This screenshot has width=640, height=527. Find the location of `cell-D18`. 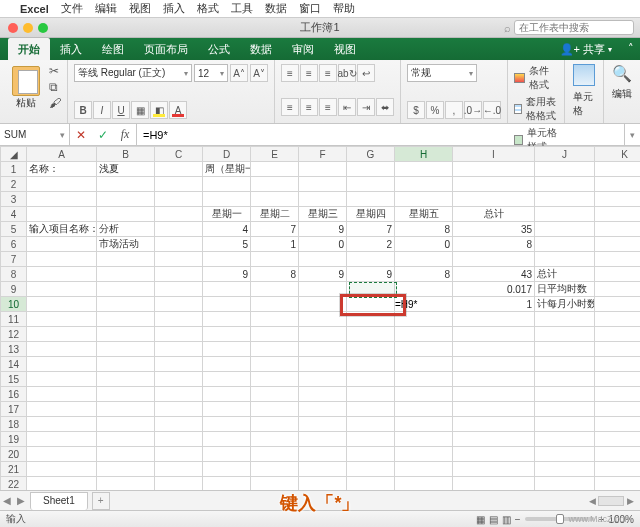

cell-D18 is located at coordinates (227, 424).